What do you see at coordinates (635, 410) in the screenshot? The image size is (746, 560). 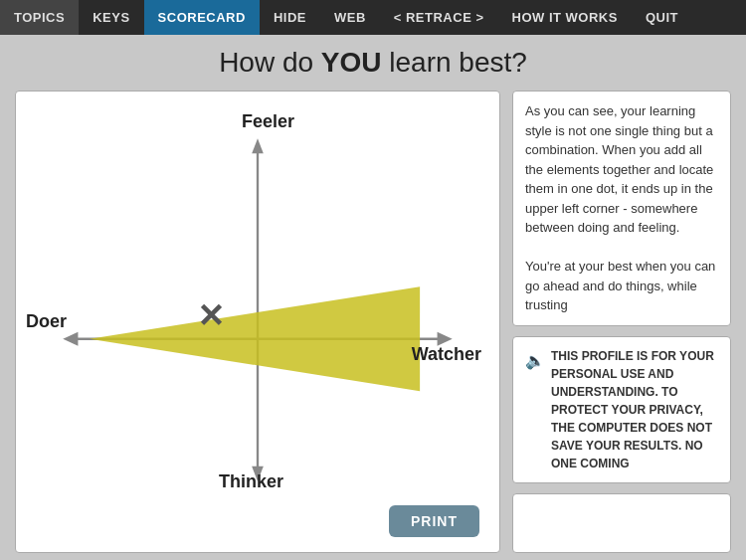 I see `audio-text: THIS PROFILE IS FOR YOUR PERSONAL USE AN…` at bounding box center [635, 410].